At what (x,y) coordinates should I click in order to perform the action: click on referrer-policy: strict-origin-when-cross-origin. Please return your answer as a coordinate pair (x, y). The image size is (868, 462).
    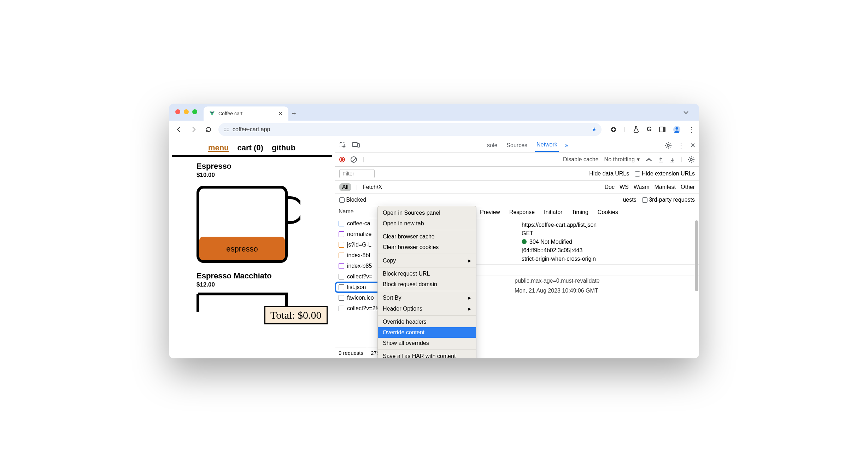
    Looking at the image, I should click on (610, 259).